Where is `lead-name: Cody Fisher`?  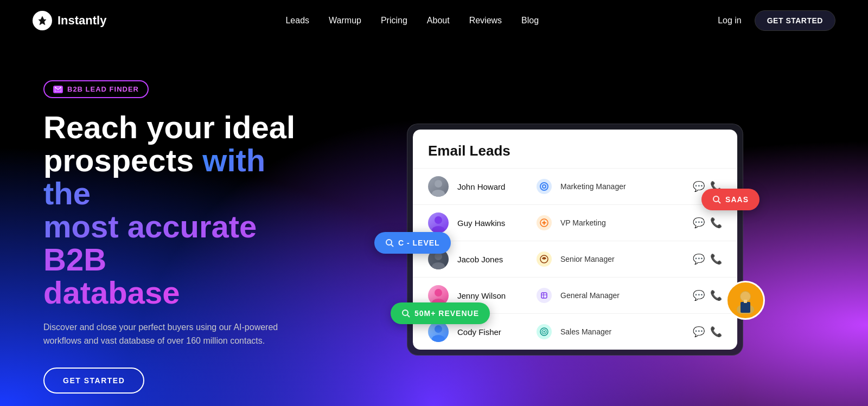 lead-name: Cody Fisher is located at coordinates (493, 332).